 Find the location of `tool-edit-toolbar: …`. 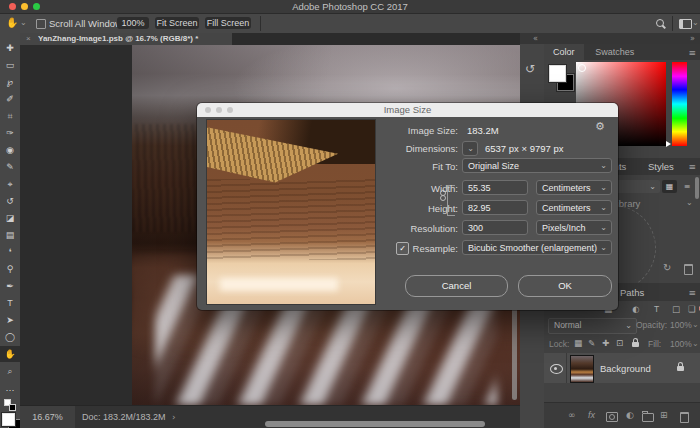

tool-edit-toolbar: … is located at coordinates (10, 388).